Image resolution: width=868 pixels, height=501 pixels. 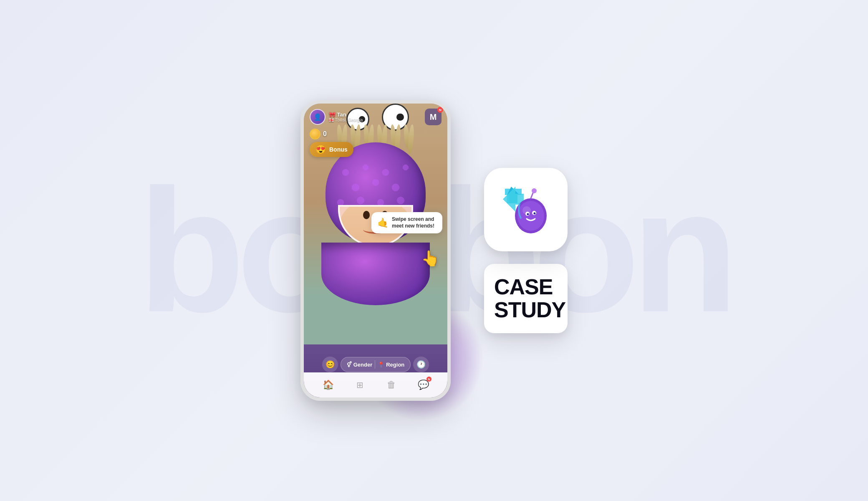 What do you see at coordinates (360, 365) in the screenshot?
I see `gender-filter-label: ⚥ Gender` at bounding box center [360, 365].